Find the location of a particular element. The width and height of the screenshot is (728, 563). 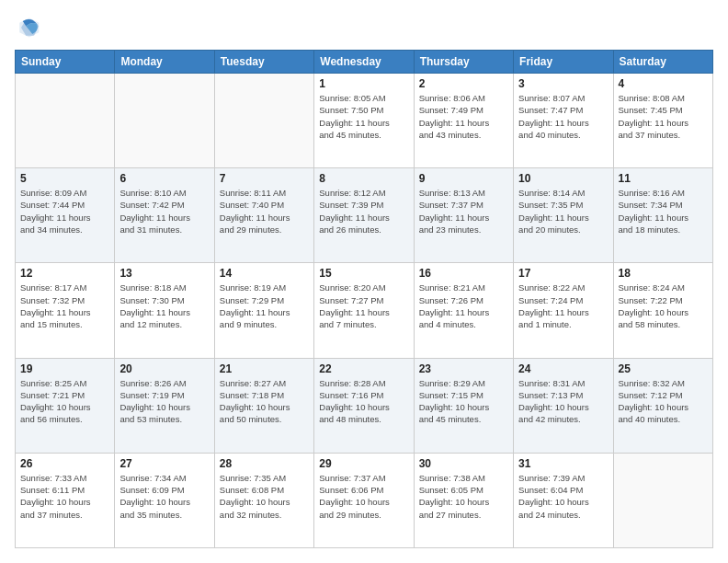

calendar-cell: 8Sunrise: 8:12 AM Sunset: 7:39 PM Daylig… is located at coordinates (364, 215).